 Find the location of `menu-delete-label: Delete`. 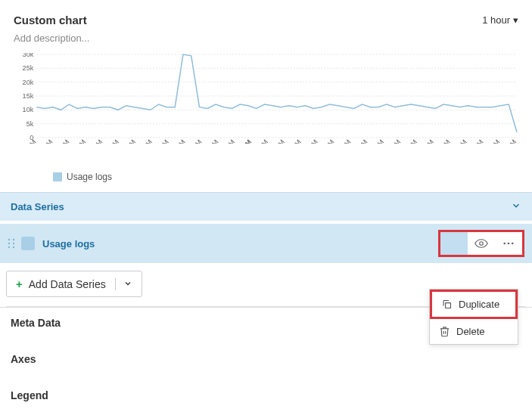

menu-delete-label: Delete is located at coordinates (471, 331).